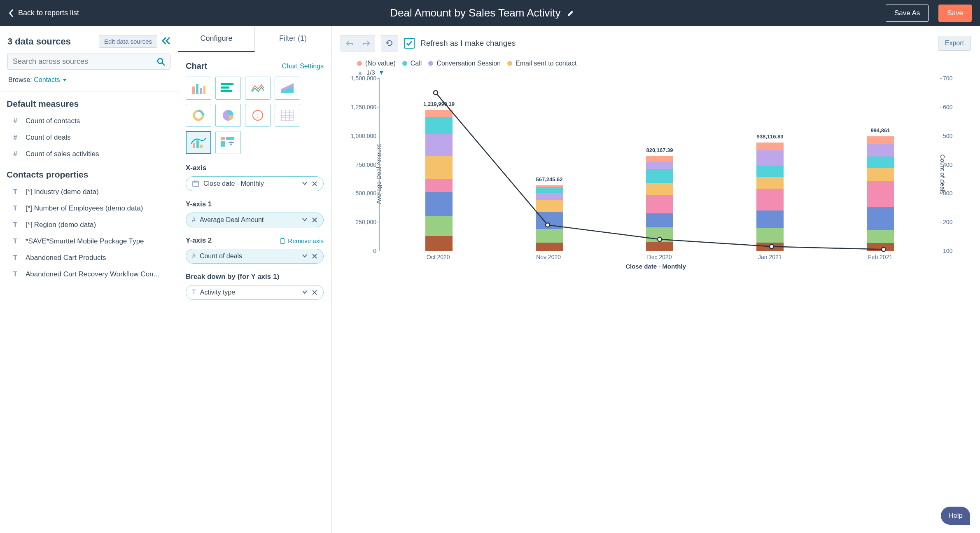 The width and height of the screenshot is (980, 533). Describe the element at coordinates (128, 41) in the screenshot. I see `edit-data-sources-button: Edit data sources` at that location.